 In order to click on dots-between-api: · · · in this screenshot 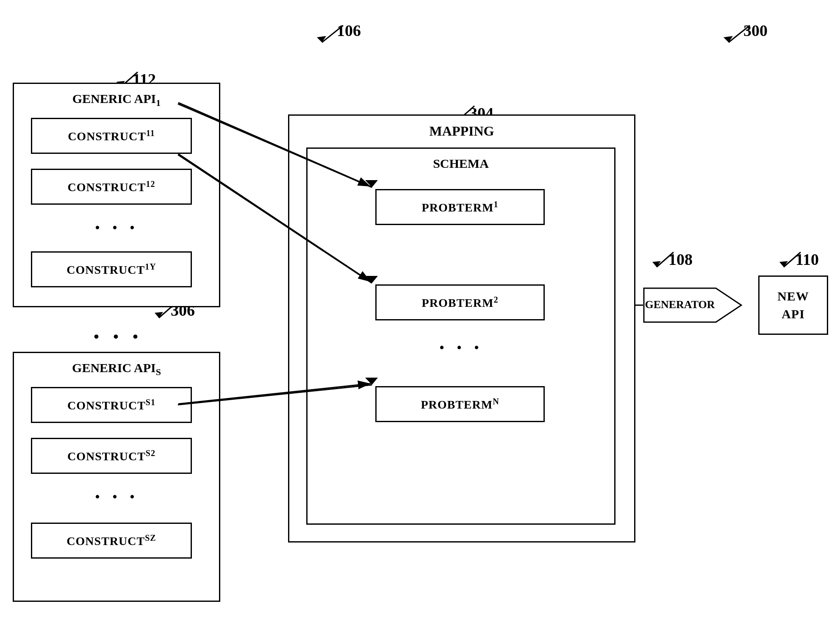, I will do `click(118, 337)`.